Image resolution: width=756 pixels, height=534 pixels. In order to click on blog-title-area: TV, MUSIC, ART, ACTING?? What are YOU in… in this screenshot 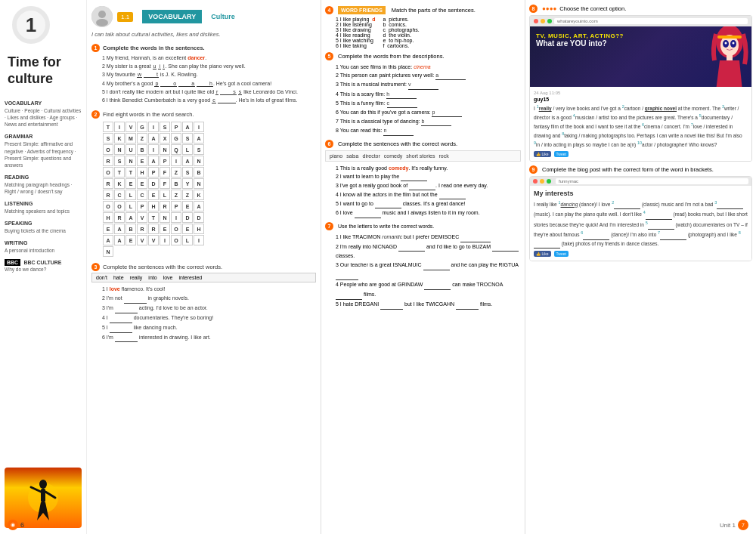, I will do `click(618, 40)`.